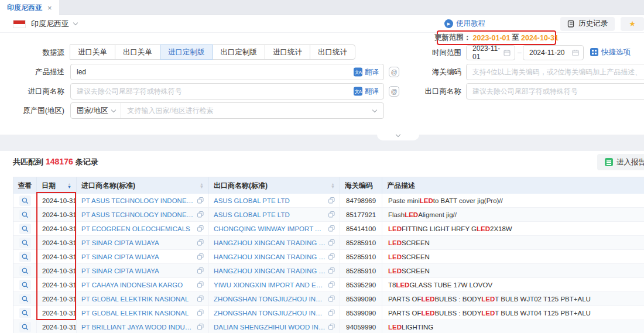 This screenshot has width=644, height=333. Describe the element at coordinates (333, 52) in the screenshot. I see `datasource-tab: 出口统计` at that location.